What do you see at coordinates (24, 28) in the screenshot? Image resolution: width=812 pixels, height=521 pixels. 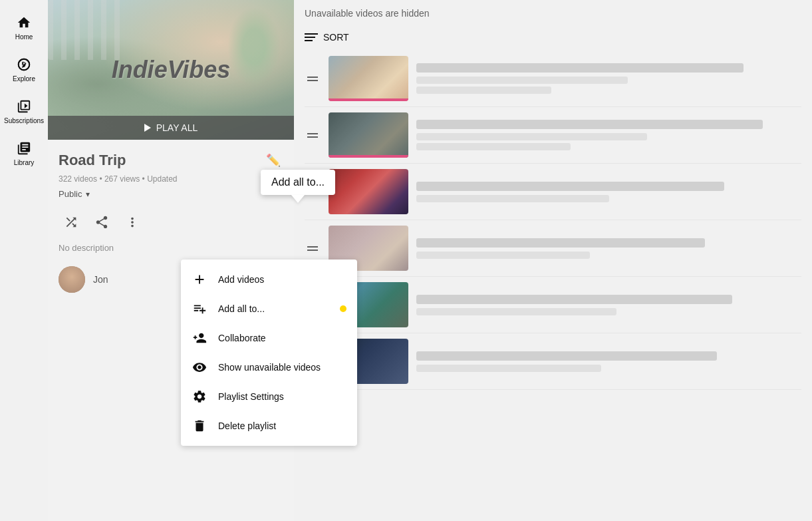 I see `sidebar-item-home: Home` at bounding box center [24, 28].